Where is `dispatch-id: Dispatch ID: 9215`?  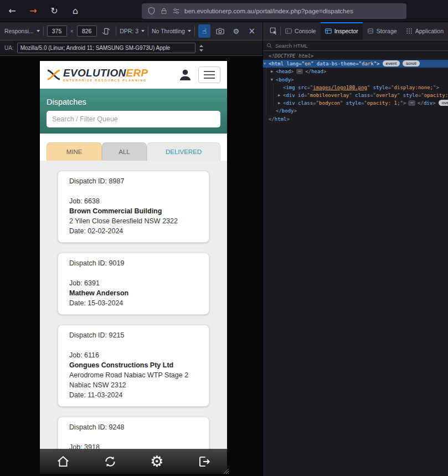
dispatch-id: Dispatch ID: 9215 is located at coordinates (133, 335).